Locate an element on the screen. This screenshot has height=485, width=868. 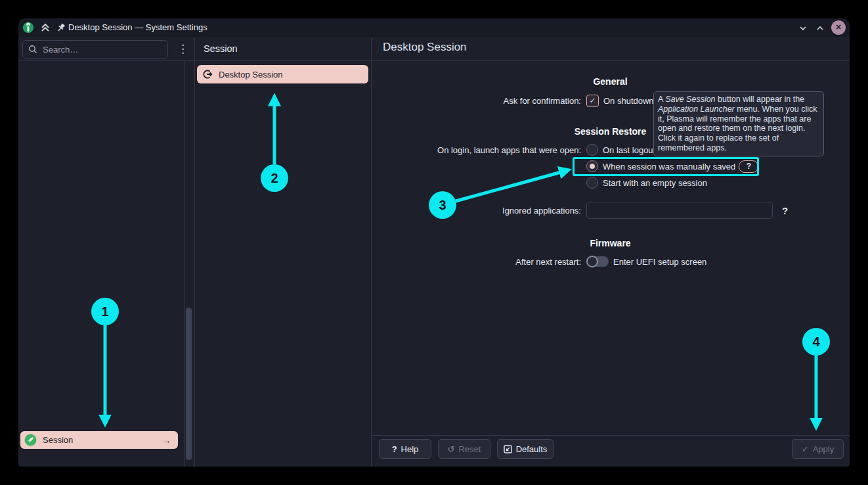
ignored-apps-input is located at coordinates (680, 210).